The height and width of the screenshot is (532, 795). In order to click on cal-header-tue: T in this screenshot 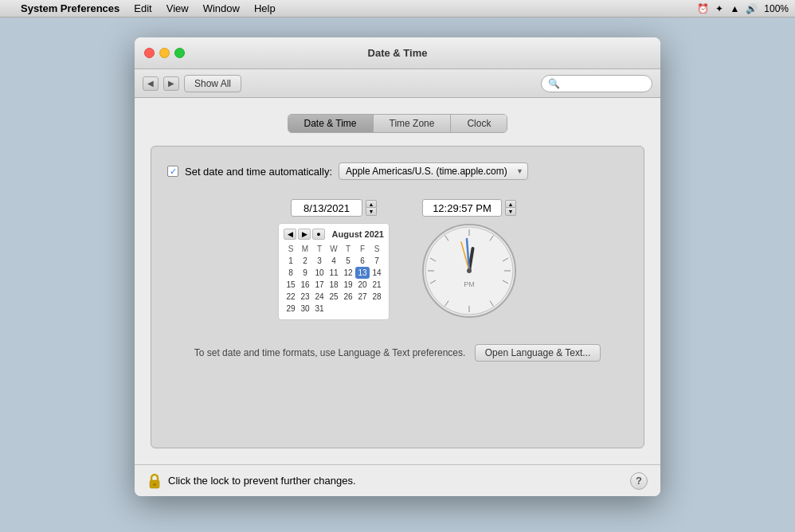, I will do `click(319, 248)`.